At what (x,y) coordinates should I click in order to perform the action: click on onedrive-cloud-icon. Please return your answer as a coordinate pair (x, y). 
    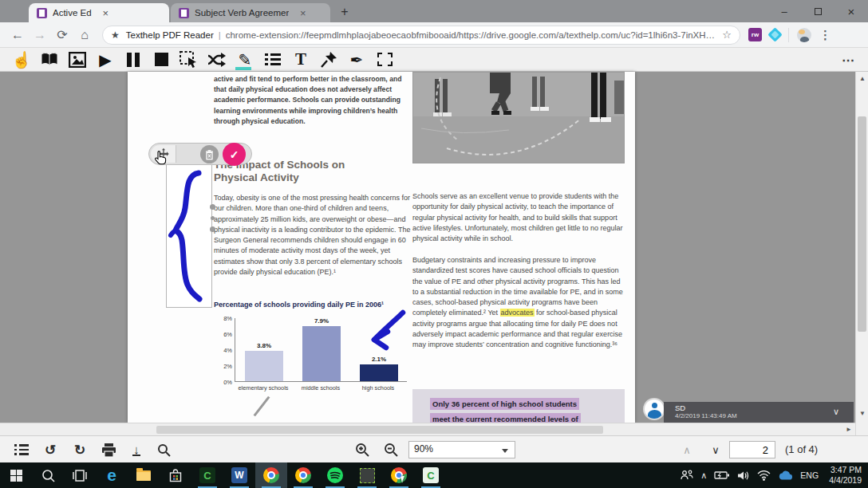
    Looking at the image, I should click on (785, 475).